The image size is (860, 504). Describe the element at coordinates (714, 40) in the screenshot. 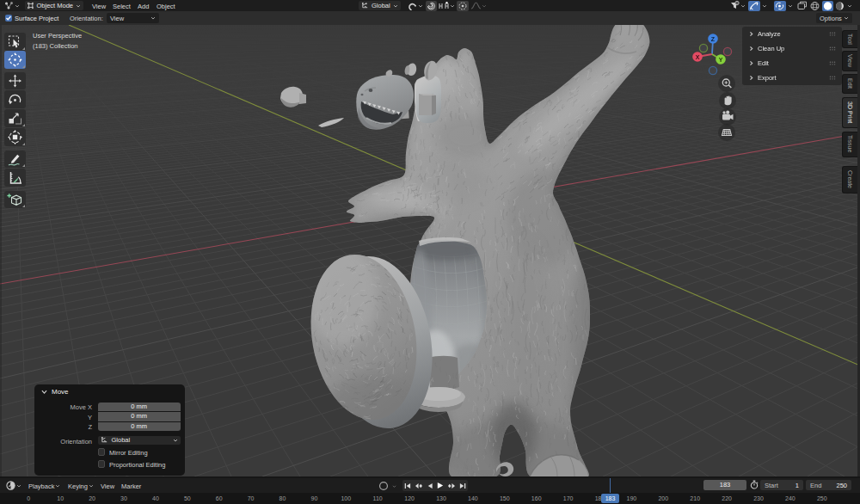

I see `svg-text: Z` at that location.